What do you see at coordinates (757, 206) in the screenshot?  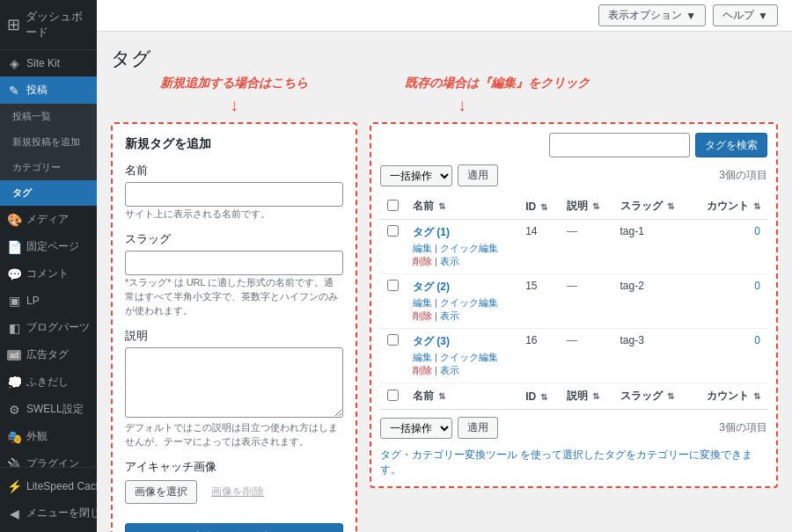 I see `count-sort-icon: ⇅` at bounding box center [757, 206].